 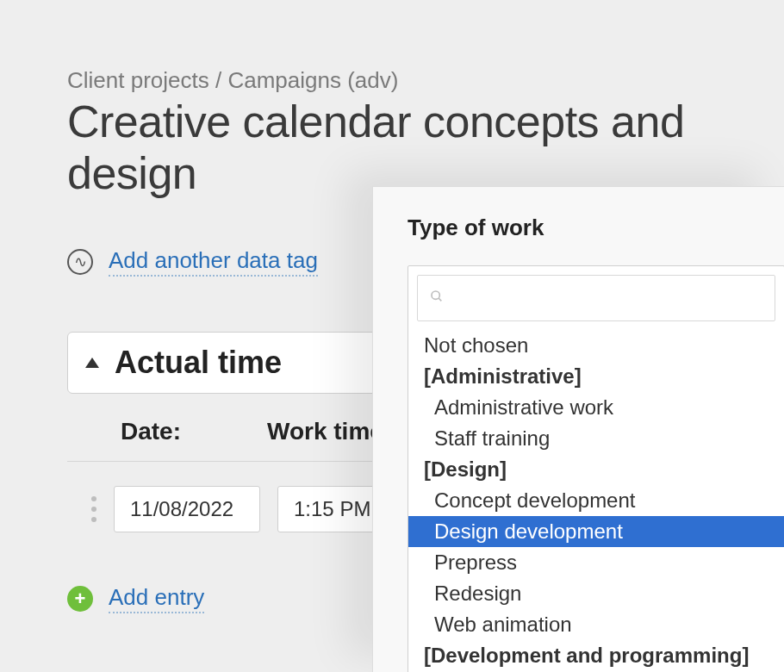 What do you see at coordinates (198, 363) in the screenshot?
I see `section-title: Actual time` at bounding box center [198, 363].